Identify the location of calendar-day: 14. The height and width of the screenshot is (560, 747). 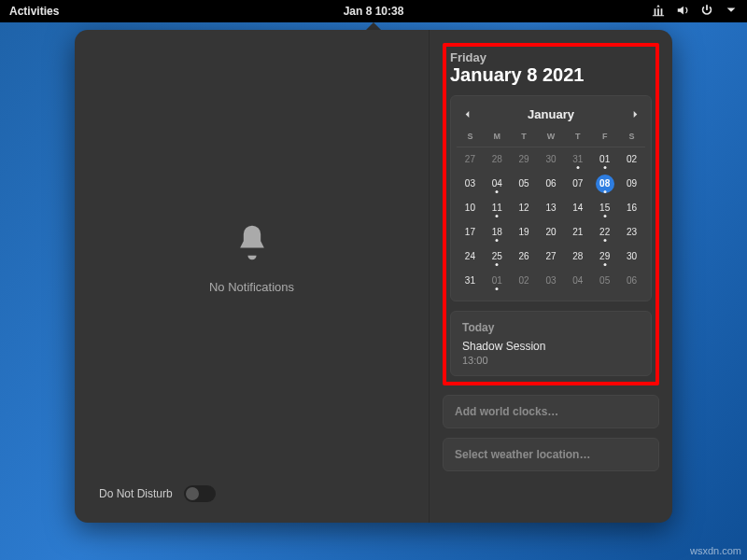
(577, 208).